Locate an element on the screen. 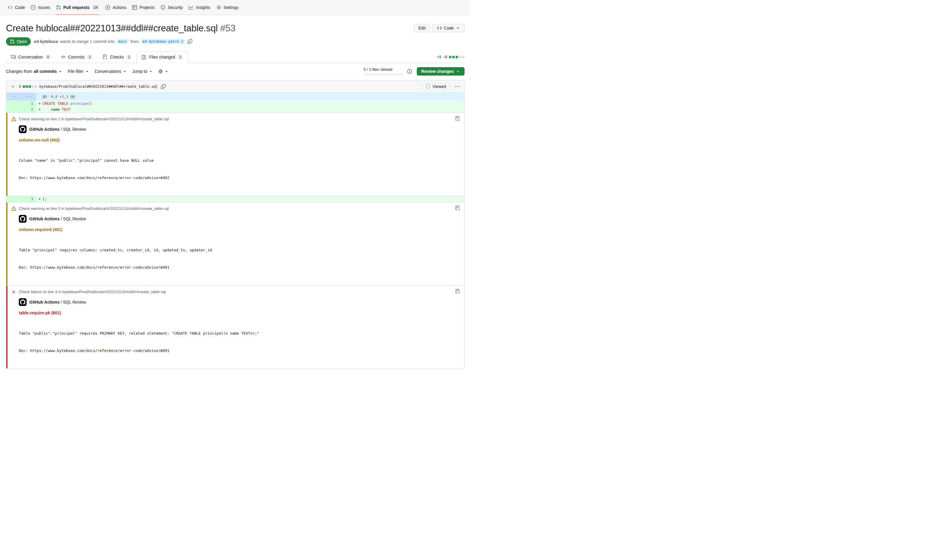 The width and height of the screenshot is (941, 560). edit-button: Edit is located at coordinates (422, 28).